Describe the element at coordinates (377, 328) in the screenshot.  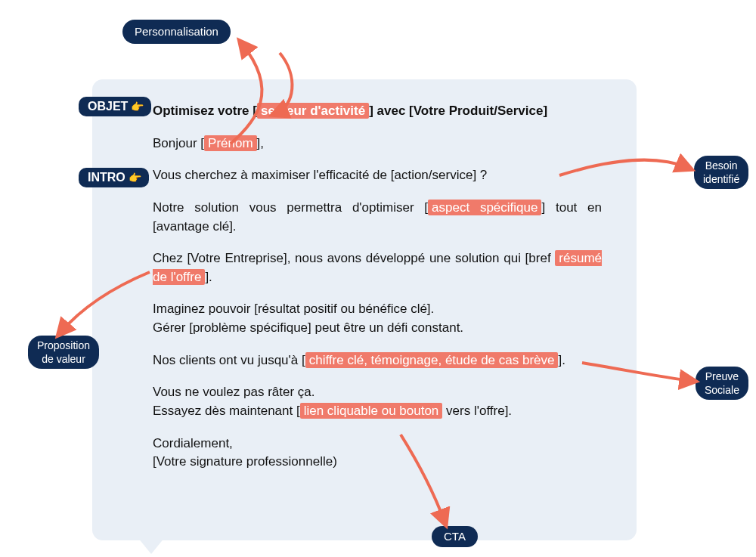
I see `imagine-line-2: Gérer [problème spécifique] peut être un…` at that location.